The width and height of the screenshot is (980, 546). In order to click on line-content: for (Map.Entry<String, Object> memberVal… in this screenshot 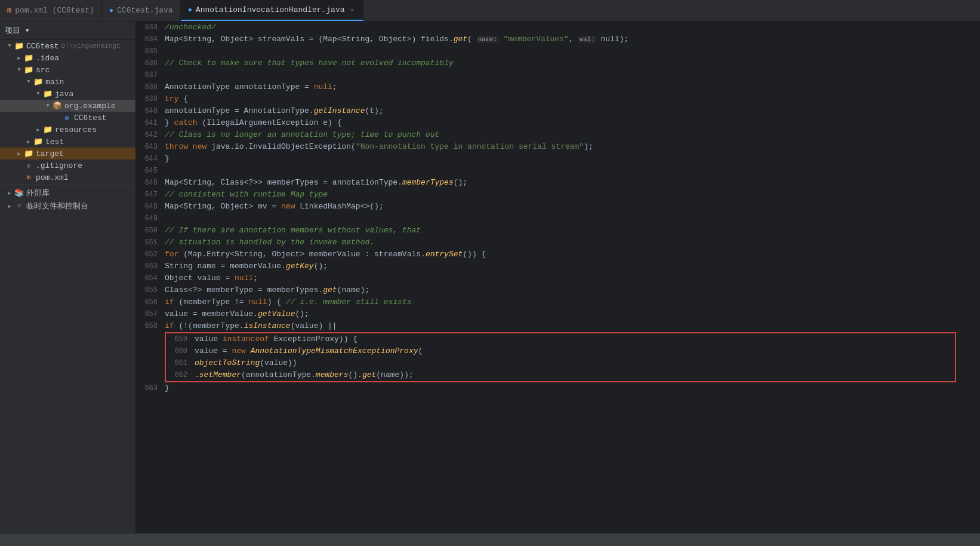, I will do `click(572, 254)`.